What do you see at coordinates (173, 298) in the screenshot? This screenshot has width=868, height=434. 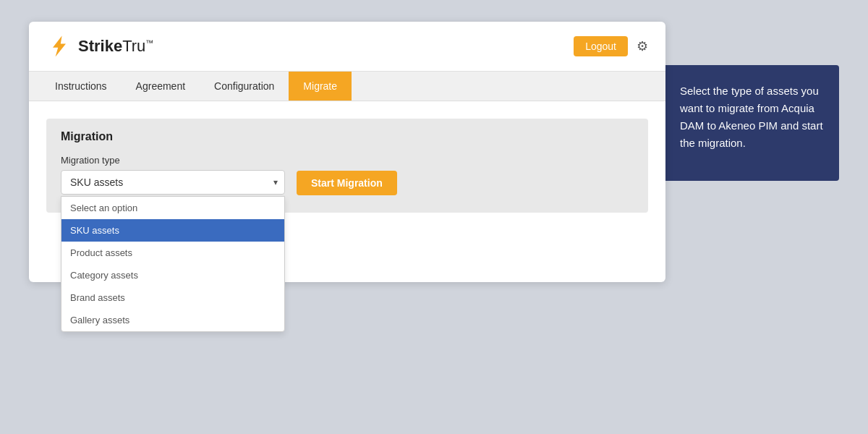 I see `dropdown-item-brand-assets: Brand assets` at bounding box center [173, 298].